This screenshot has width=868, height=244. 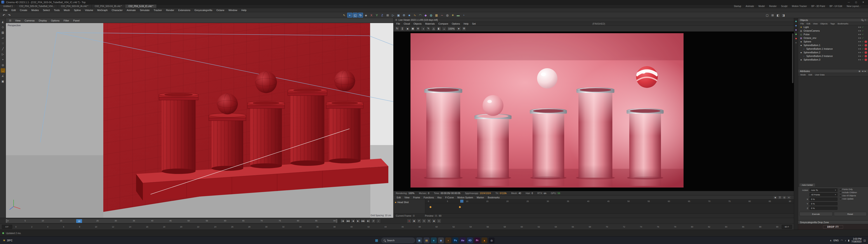 What do you see at coordinates (789, 197) in the screenshot?
I see `link-icon: ∞` at bounding box center [789, 197].